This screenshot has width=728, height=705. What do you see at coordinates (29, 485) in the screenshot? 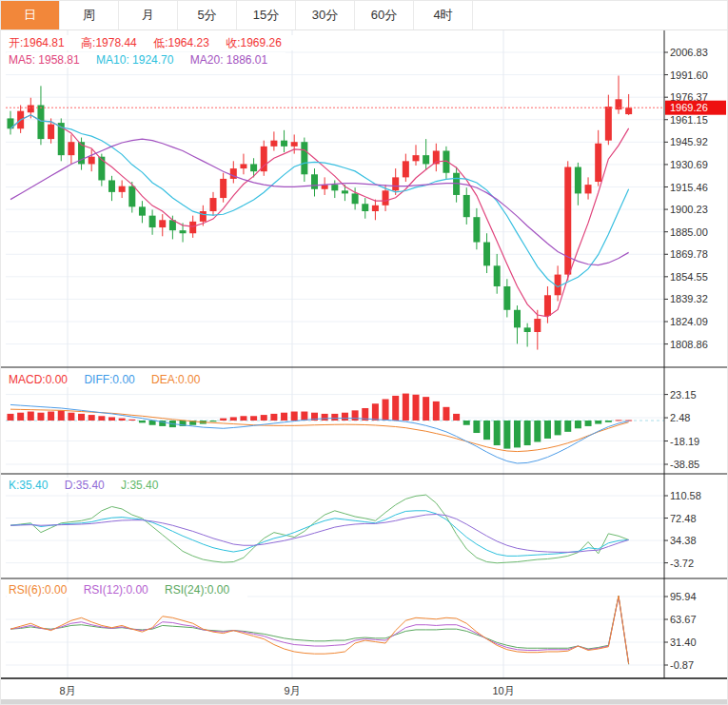
I see `k-label: K:35.40` at bounding box center [29, 485].